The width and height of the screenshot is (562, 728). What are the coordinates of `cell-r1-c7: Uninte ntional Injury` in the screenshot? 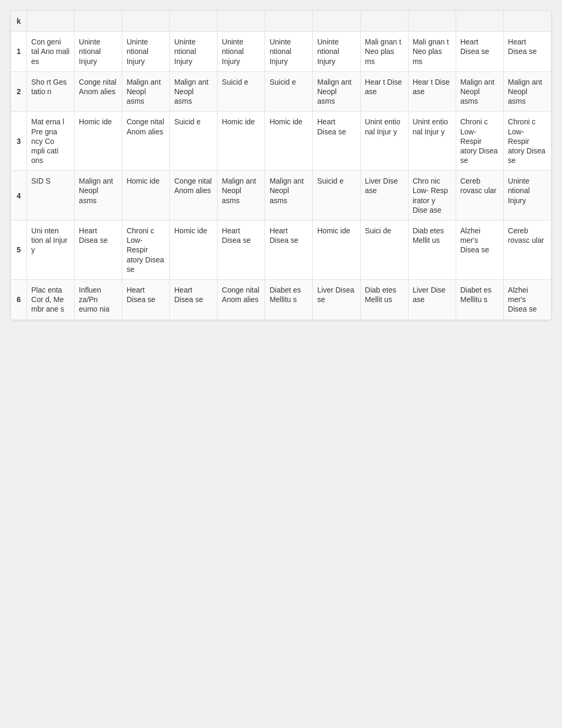 It's located at (337, 52).